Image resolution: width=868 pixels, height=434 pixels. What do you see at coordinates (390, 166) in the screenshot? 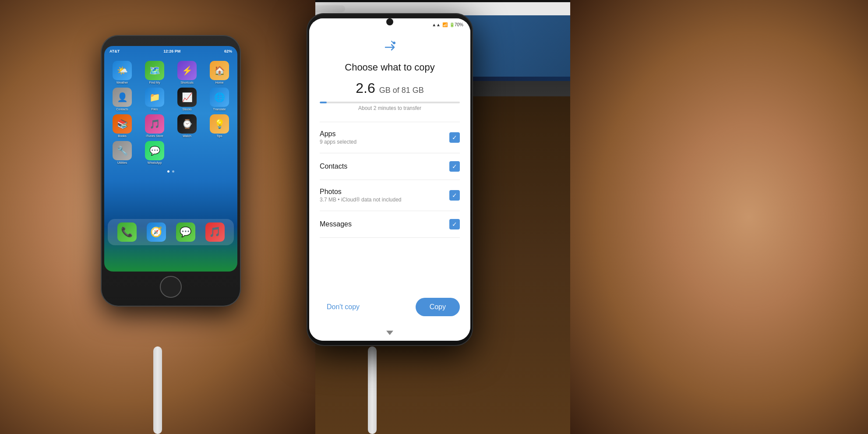
I see `dialog-item-contacts: Contacts ✓` at bounding box center [390, 166].